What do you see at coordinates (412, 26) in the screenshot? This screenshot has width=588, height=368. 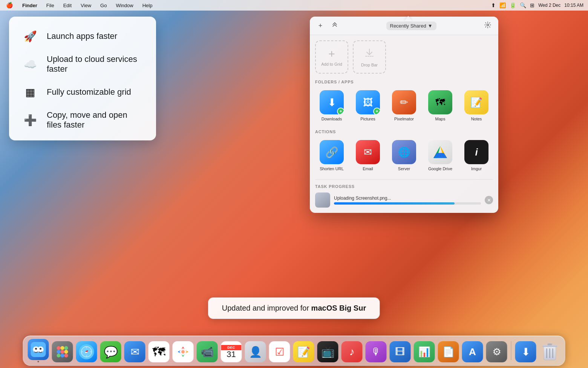 I see `recently-shared-button: Recently Shared ▼` at bounding box center [412, 26].